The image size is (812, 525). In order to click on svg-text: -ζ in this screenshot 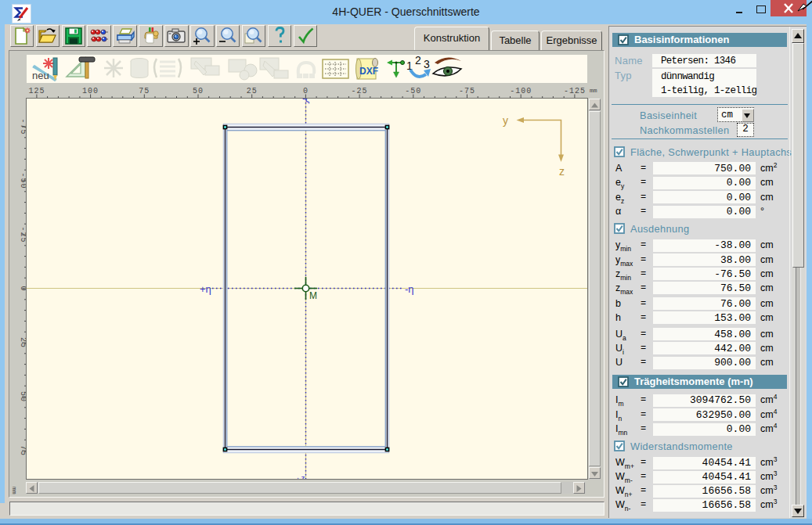, I will do `click(306, 102)`.